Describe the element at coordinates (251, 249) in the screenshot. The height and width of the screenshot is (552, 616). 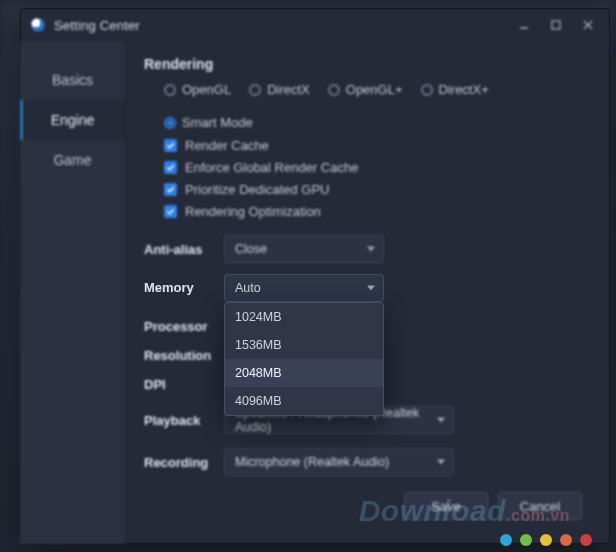
I see `select-value: Close` at that location.